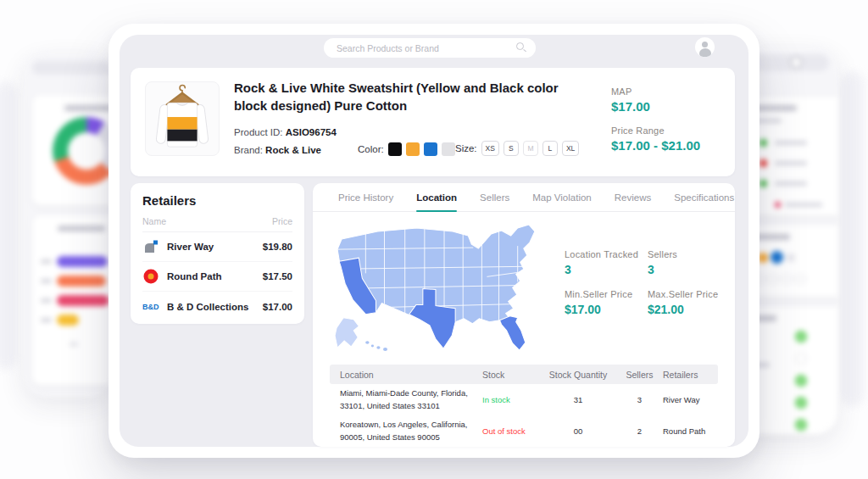  What do you see at coordinates (520, 46) in the screenshot?
I see `search-icon` at bounding box center [520, 46].